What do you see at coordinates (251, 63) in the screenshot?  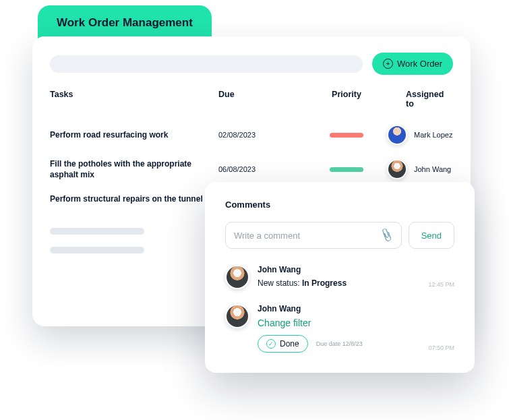 I see `toolbar: + Work Order` at bounding box center [251, 63].